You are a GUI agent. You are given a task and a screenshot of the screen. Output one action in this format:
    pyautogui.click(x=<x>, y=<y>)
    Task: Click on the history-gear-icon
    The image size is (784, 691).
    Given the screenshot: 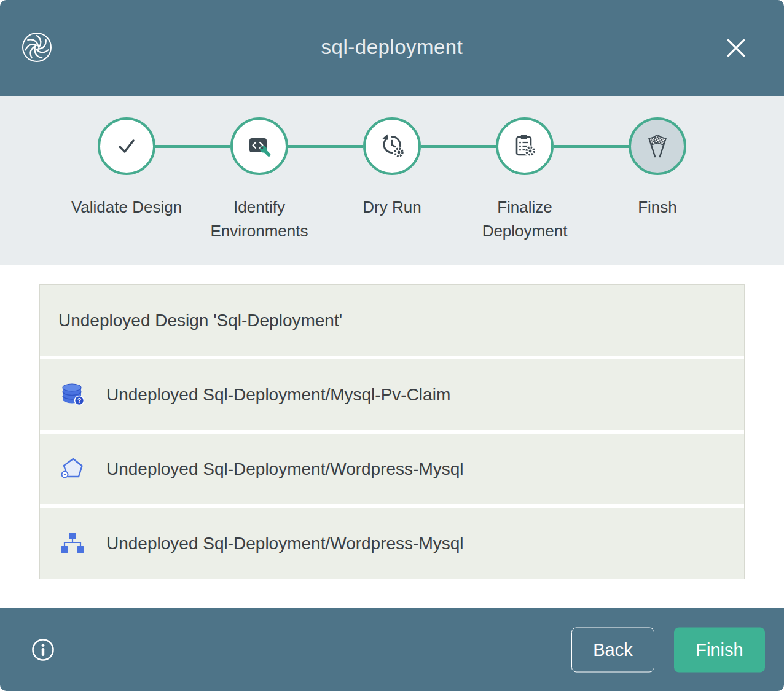 What is the action you would take?
    pyautogui.click(x=392, y=146)
    